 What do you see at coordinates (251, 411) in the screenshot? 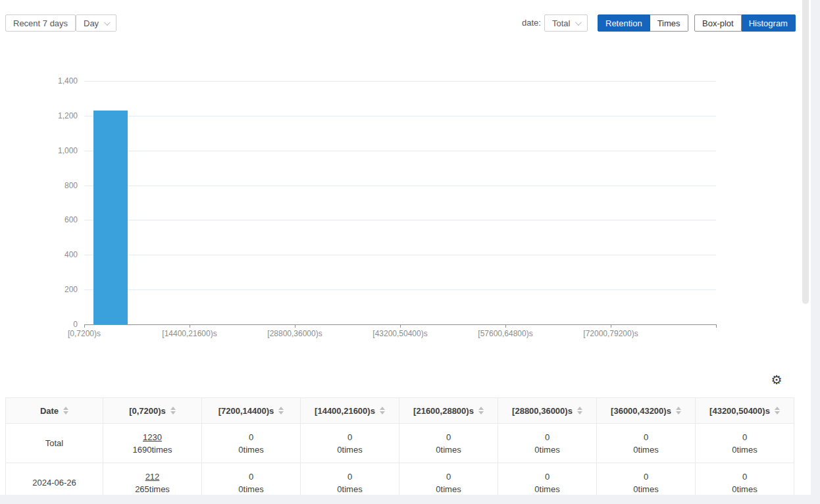
I see `column-header-bin-2: [7200,14400)s` at bounding box center [251, 411].